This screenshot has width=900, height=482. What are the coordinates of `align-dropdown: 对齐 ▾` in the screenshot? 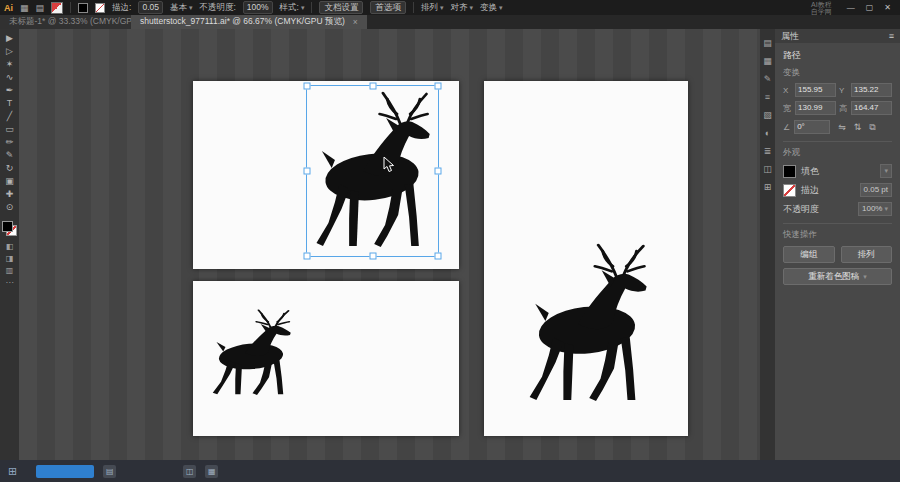 It's located at (462, 8).